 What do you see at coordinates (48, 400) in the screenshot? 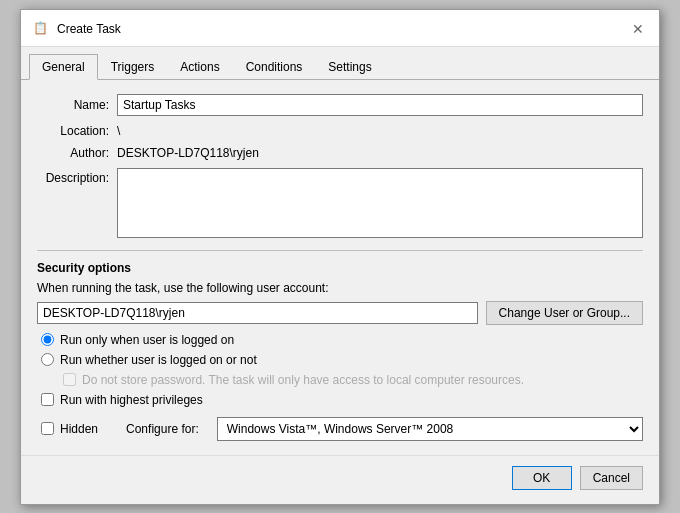
I see `highest-priv-checkbox` at bounding box center [48, 400].